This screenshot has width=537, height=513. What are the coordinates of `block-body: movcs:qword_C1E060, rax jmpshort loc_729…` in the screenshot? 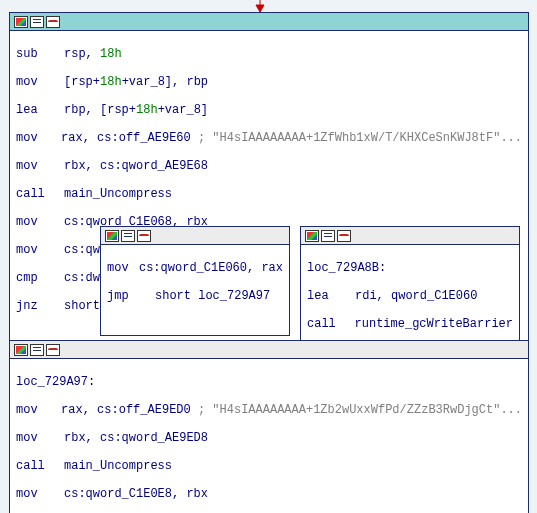 It's located at (195, 290).